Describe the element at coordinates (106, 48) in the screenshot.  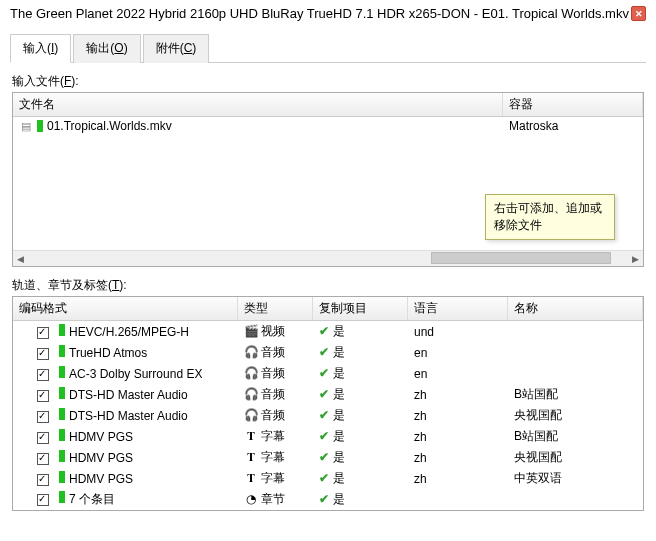
I see `tab-output: 输出(O)` at that location.